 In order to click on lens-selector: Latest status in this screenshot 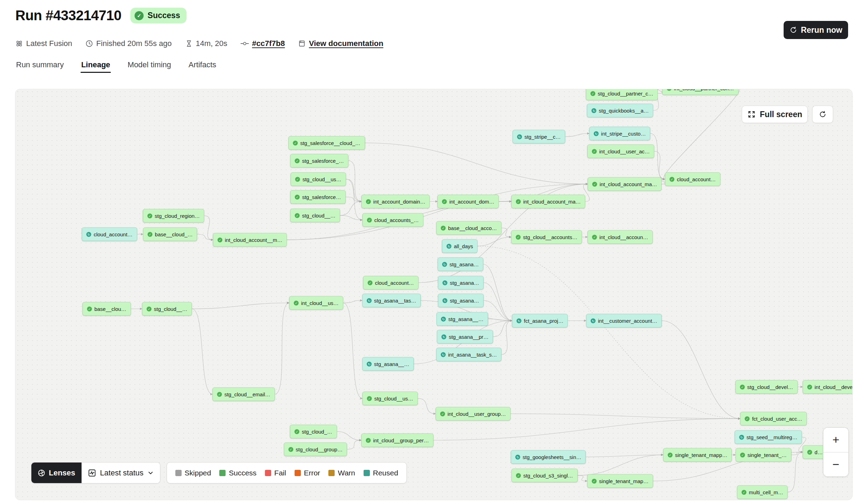, I will do `click(121, 473)`.